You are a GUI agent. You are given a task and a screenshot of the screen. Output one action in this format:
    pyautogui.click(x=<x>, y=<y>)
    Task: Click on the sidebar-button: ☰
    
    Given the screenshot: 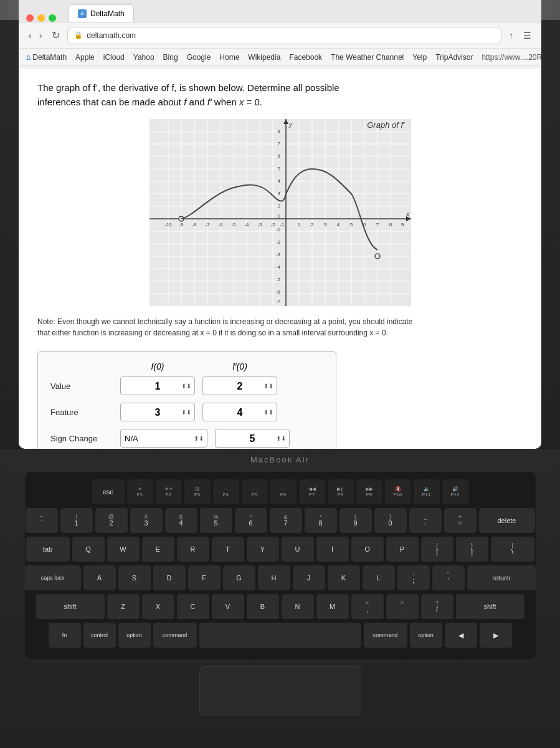 What is the action you would take?
    pyautogui.click(x=527, y=36)
    